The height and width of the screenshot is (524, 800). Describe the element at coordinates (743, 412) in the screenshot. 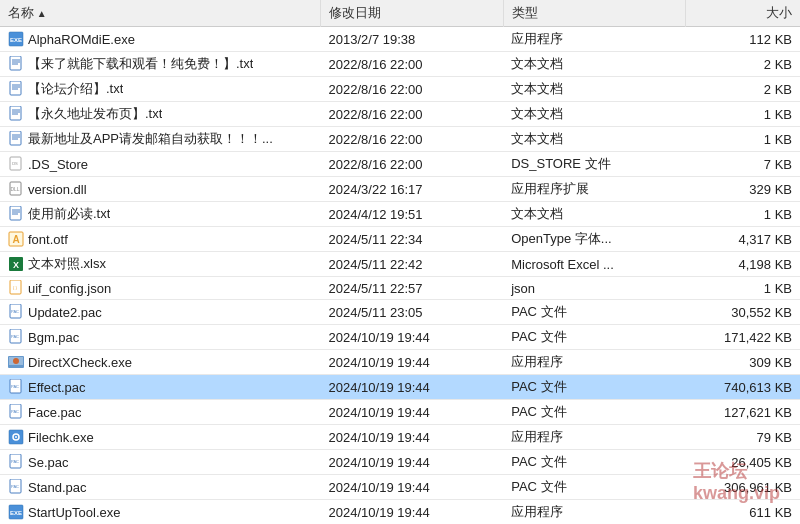

I see `file-size: 127,621 KB` at that location.